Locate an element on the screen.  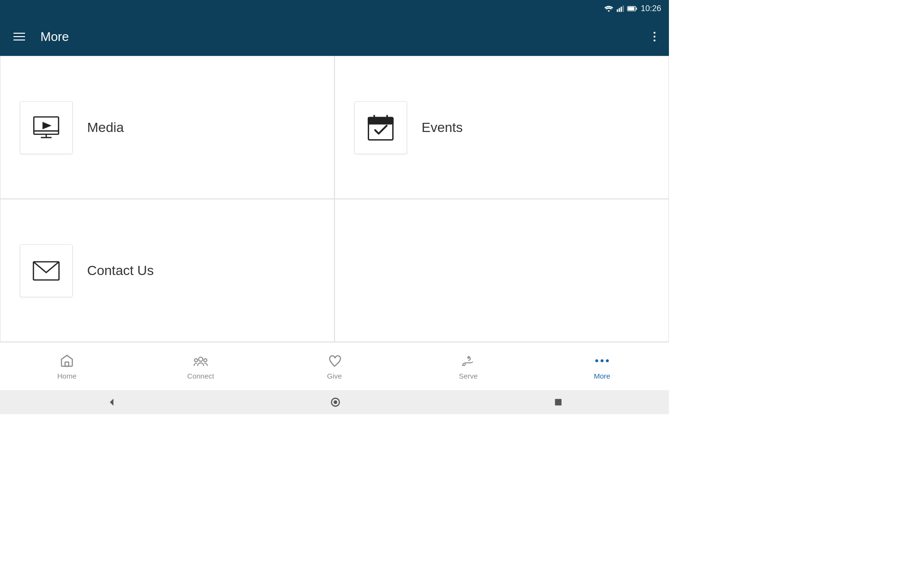
media-label: Media is located at coordinates (105, 128).